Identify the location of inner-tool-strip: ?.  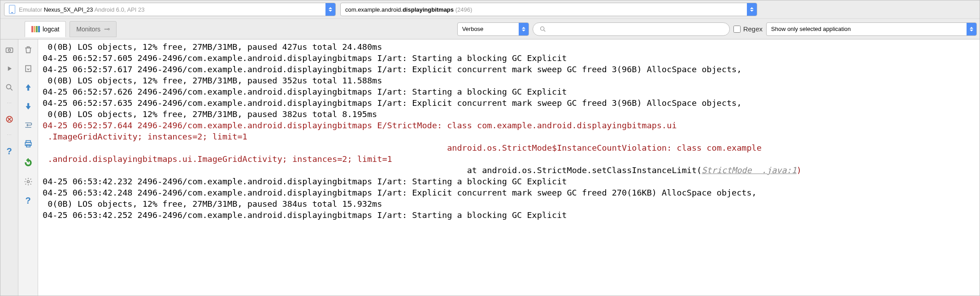
(28, 168).